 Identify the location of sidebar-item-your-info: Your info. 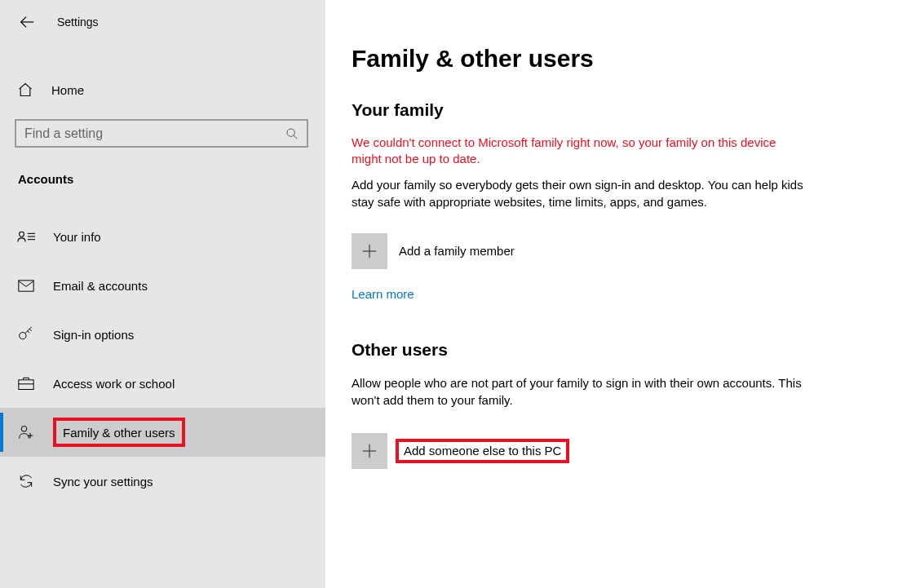
(163, 237).